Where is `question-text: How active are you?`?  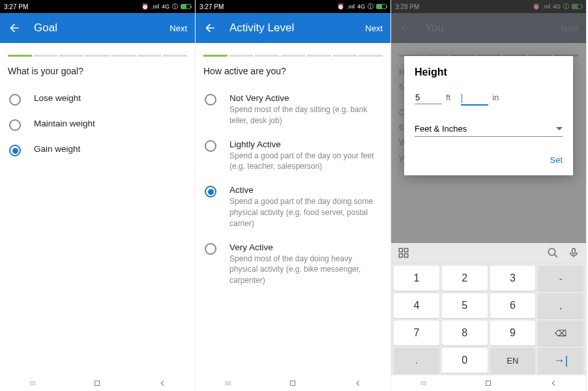
question-text: How active are you? is located at coordinates (293, 75).